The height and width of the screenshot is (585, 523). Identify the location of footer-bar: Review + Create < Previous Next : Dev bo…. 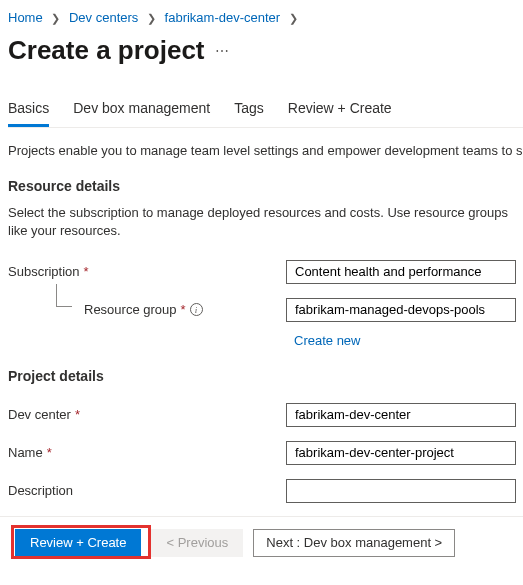
(262, 542).